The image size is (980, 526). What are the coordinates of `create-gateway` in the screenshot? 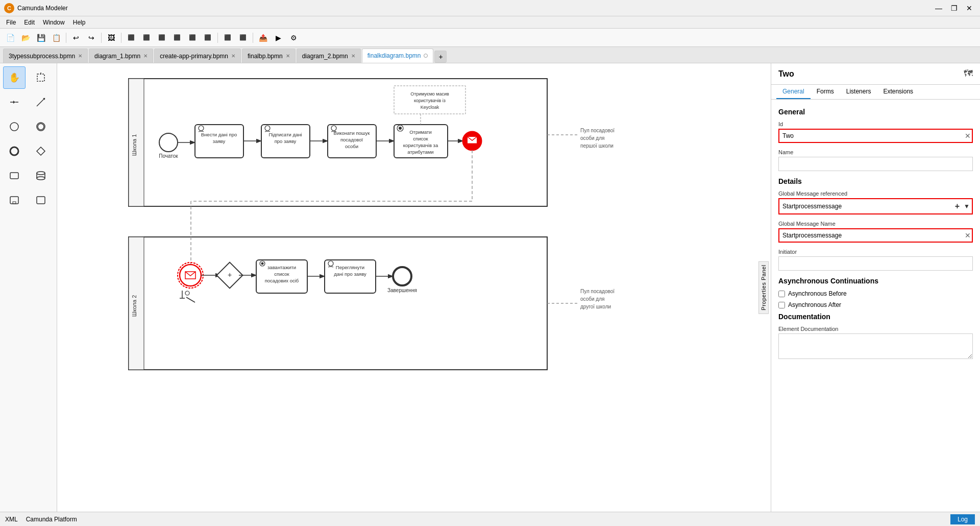 It's located at (41, 151).